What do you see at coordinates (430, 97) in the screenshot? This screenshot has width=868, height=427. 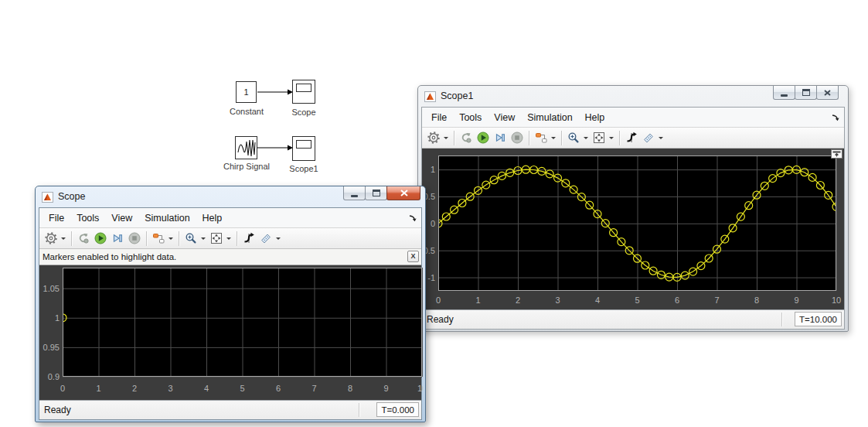 I see `scope1-window-icon` at bounding box center [430, 97].